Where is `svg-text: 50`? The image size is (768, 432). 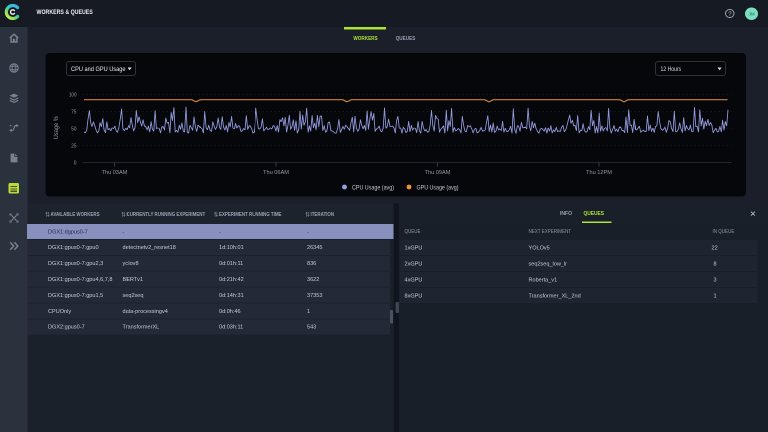 svg-text: 50 is located at coordinates (74, 129).